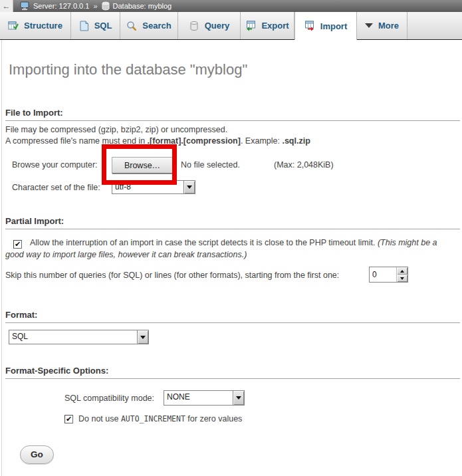 Image resolution: width=462 pixels, height=476 pixels. I want to click on sql-compat-label: SQL compatibility mode:, so click(109, 398).